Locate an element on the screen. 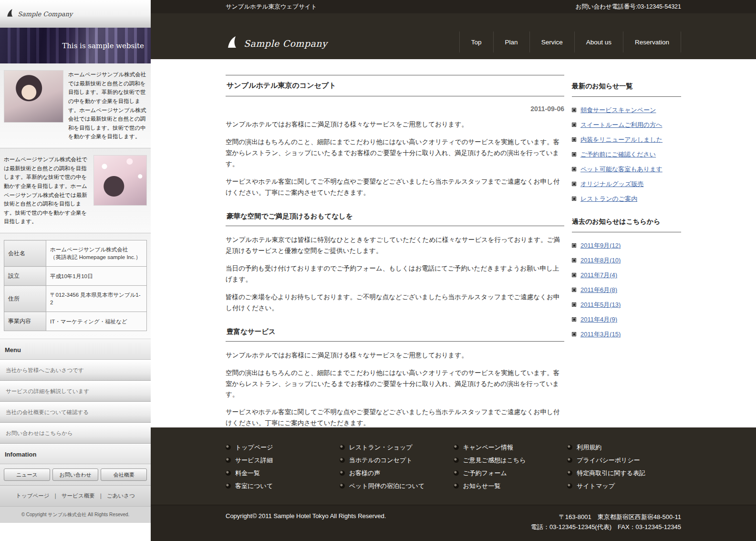 The image size is (756, 541). footer-link: ご予約フォーム is located at coordinates (485, 473).